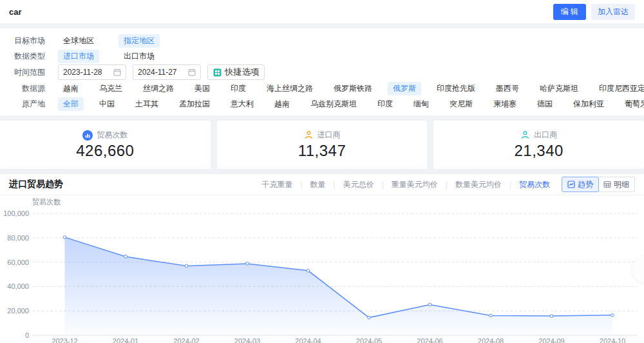  Describe the element at coordinates (322, 151) in the screenshot. I see `stat-value: 11,347` at that location.